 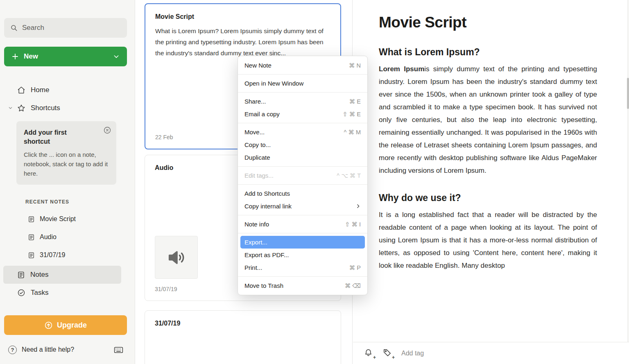 What do you see at coordinates (303, 102) in the screenshot?
I see `menu-item-share: Share... ⌘ E` at bounding box center [303, 102].